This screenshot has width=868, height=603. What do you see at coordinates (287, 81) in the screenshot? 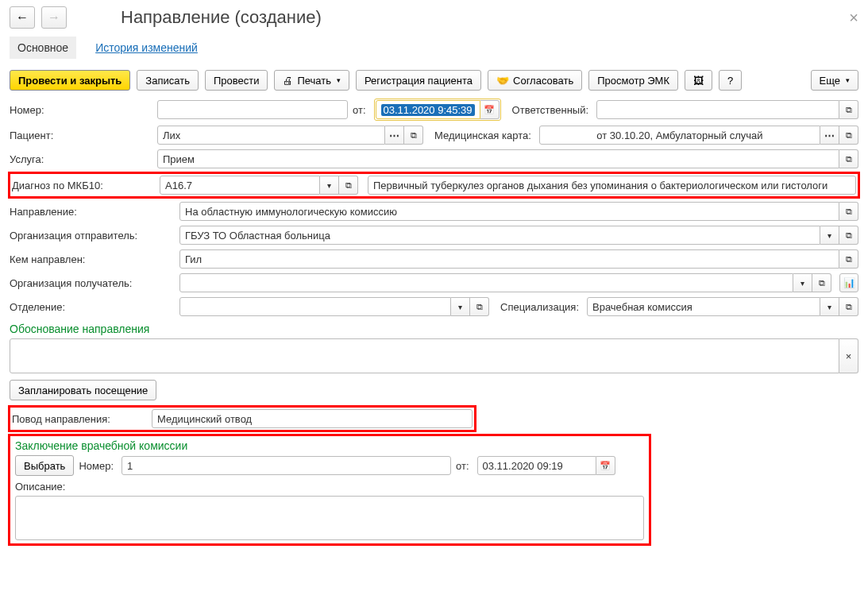
I see `print-icon` at bounding box center [287, 81].